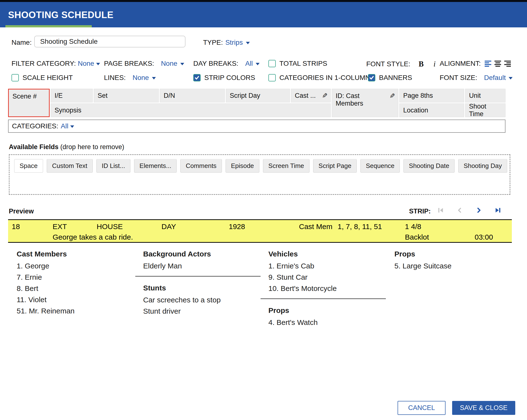 The width and height of the screenshot is (527, 420). What do you see at coordinates (319, 78) in the screenshot?
I see `categories-1col-option: CATEGORIES IN 1-COLUMN` at bounding box center [319, 78].